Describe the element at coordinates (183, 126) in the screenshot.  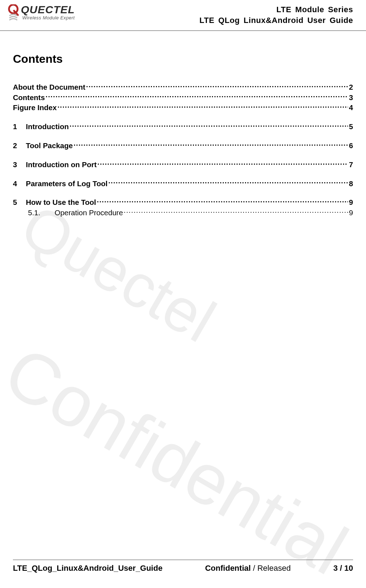
I see `toc-entry: 1 Introduction 5` at that location.